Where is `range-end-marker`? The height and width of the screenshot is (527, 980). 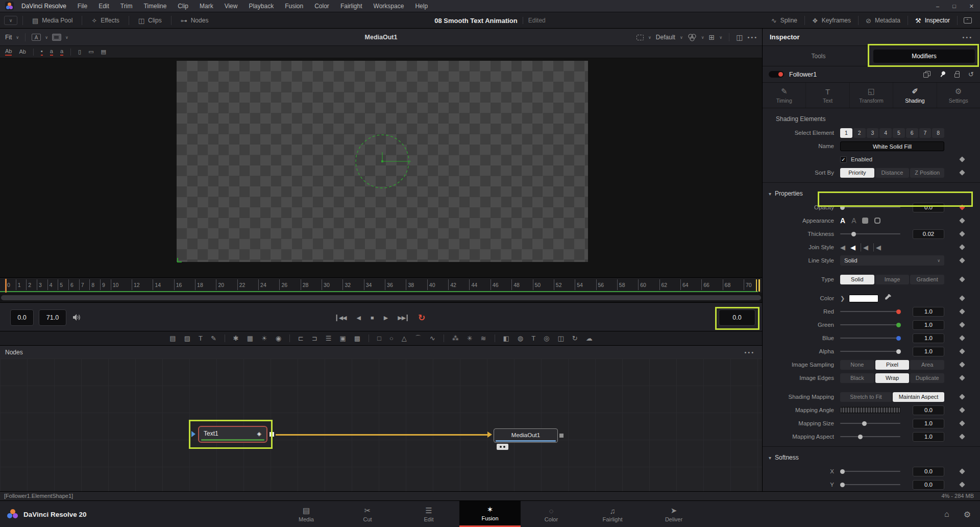 range-end-marker is located at coordinates (758, 285).